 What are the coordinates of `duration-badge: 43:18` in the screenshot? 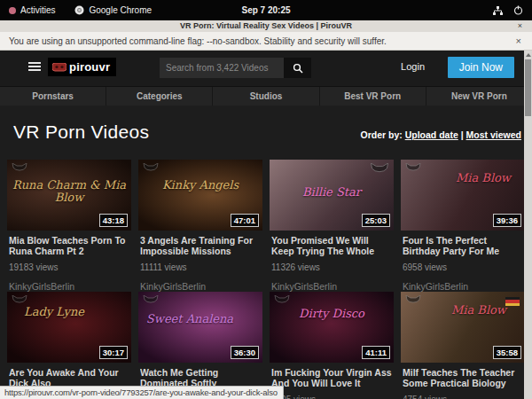 It's located at (113, 220).